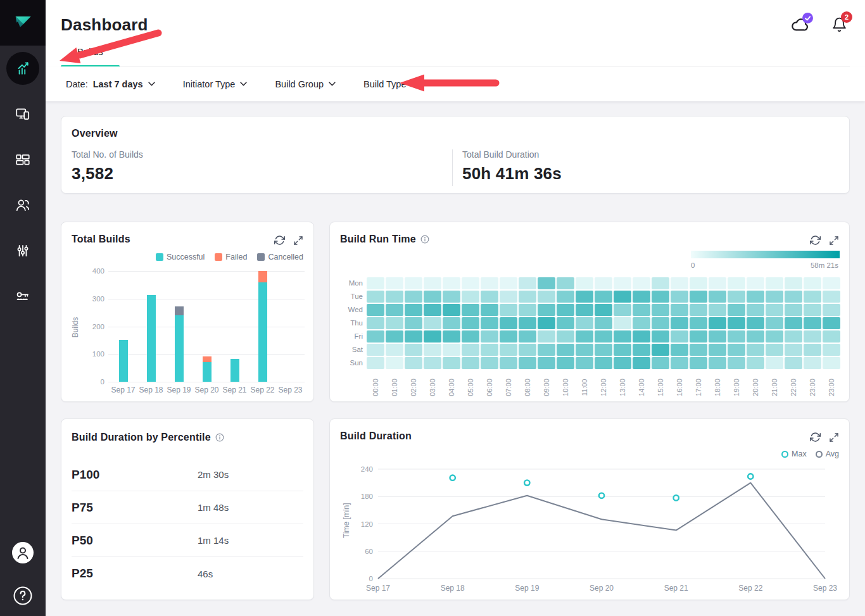 This screenshot has height=616, width=865. I want to click on filter-date: Date: Last 7 days, so click(110, 84).